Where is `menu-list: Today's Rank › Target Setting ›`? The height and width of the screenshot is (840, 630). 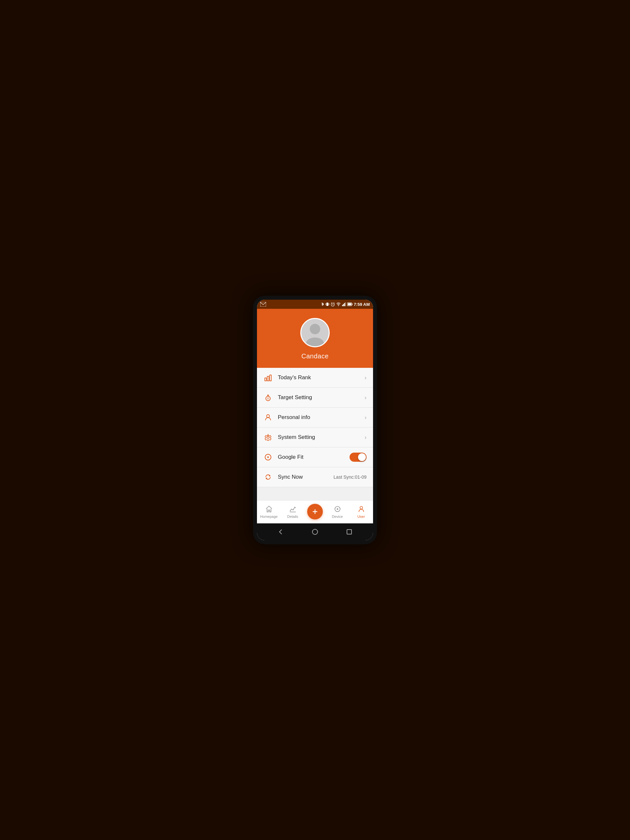 menu-list: Today's Rank › Target Setting › is located at coordinates (315, 428).